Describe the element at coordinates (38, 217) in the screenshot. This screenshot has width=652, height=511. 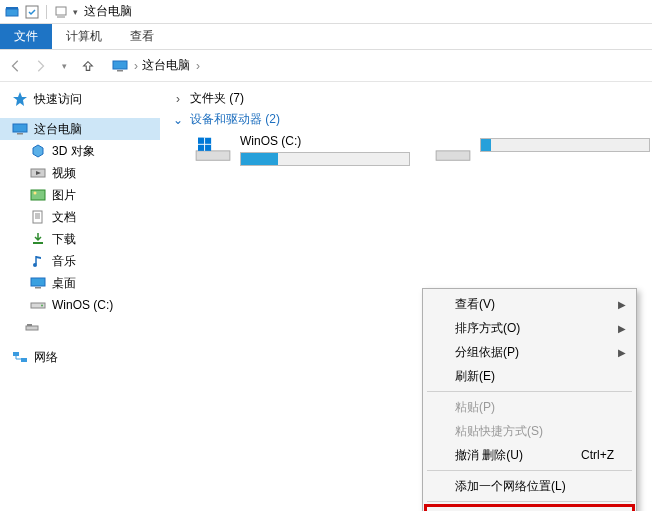
I see `documents-icon` at that location.